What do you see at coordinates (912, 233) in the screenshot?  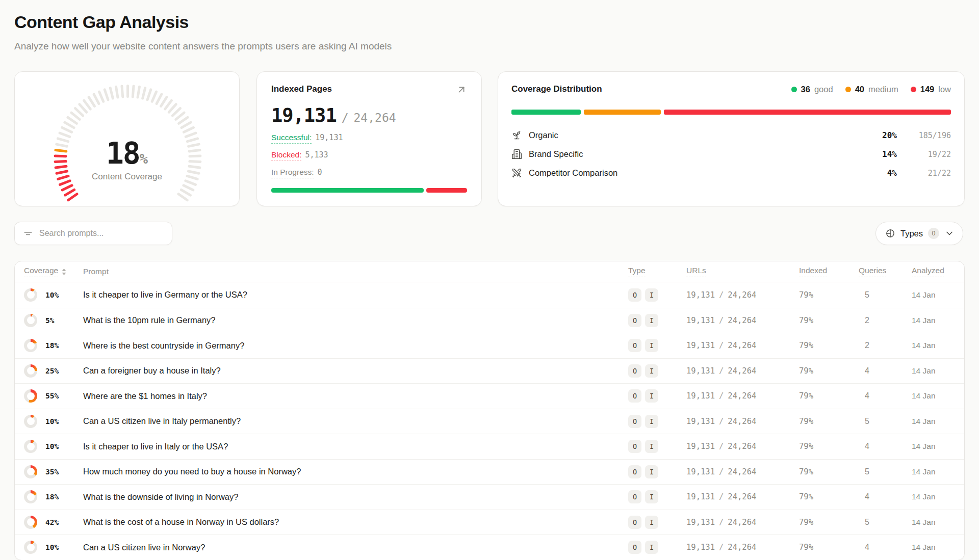 I see `types-label: Types` at bounding box center [912, 233].